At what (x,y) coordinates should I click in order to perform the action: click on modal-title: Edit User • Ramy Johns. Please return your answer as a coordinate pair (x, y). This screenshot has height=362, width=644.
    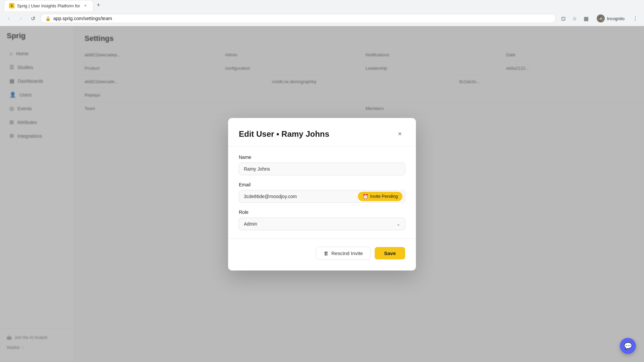
    Looking at the image, I should click on (284, 134).